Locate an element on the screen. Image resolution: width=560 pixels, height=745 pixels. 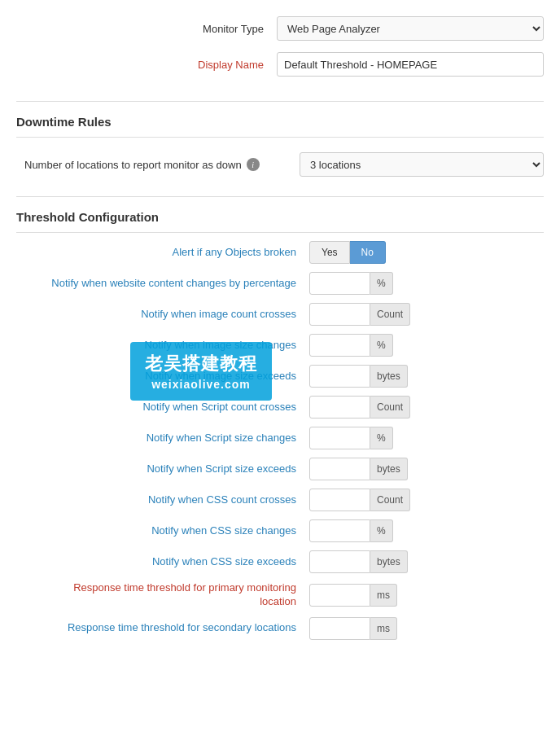
script-size-exceeds-input is located at coordinates (340, 469).